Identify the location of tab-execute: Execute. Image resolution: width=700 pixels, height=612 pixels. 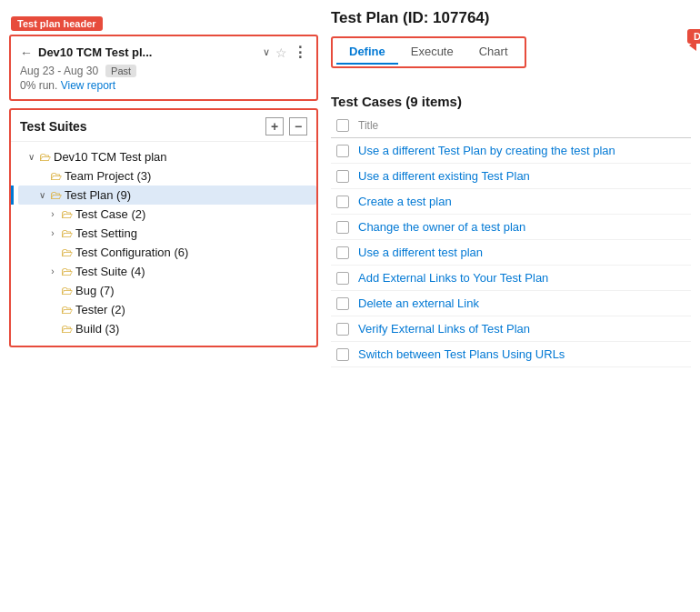
(433, 53).